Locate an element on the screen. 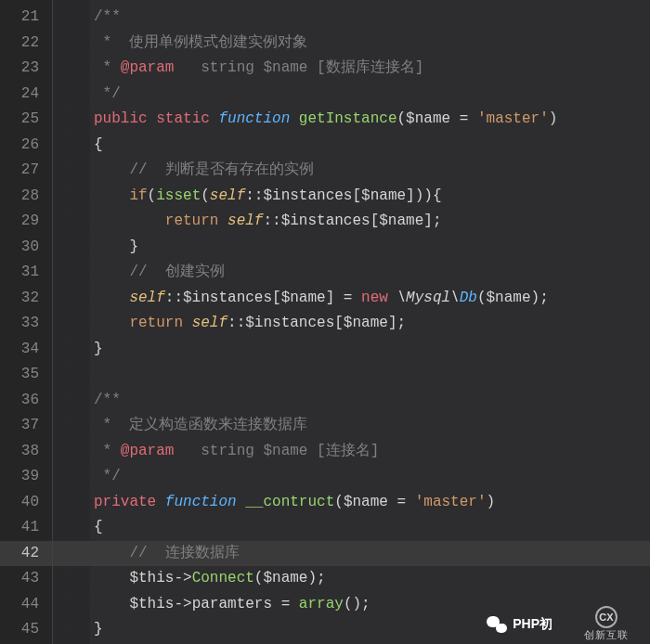 The height and width of the screenshot is (644, 650). code-line: public static function getInstance($name… is located at coordinates (351, 120).